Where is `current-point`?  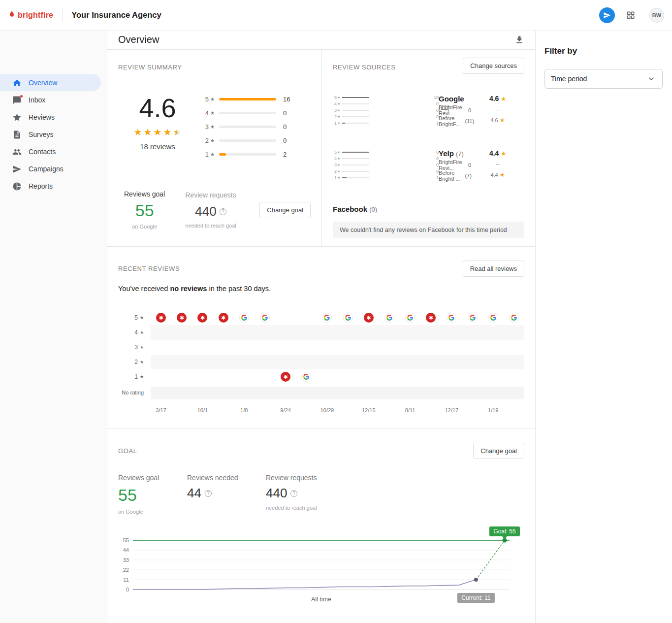
current-point is located at coordinates (476, 580).